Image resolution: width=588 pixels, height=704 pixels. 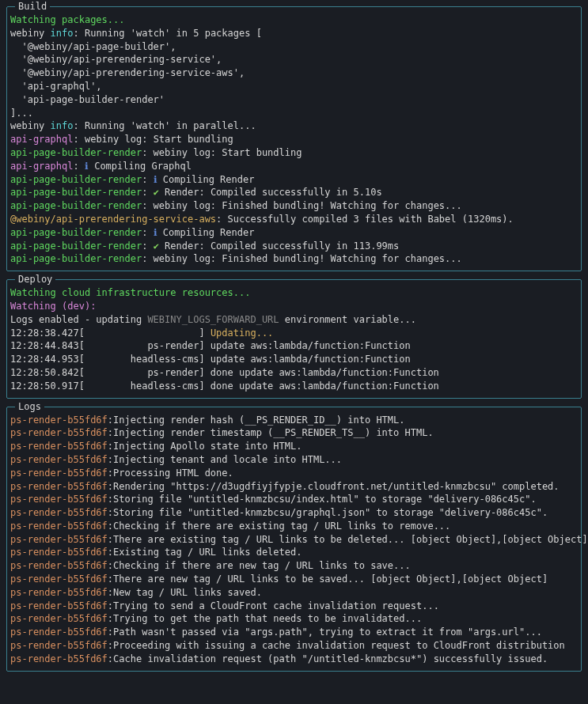 I want to click on log-segment: :Checking if there are existing tag / UR…, so click(x=279, y=526).